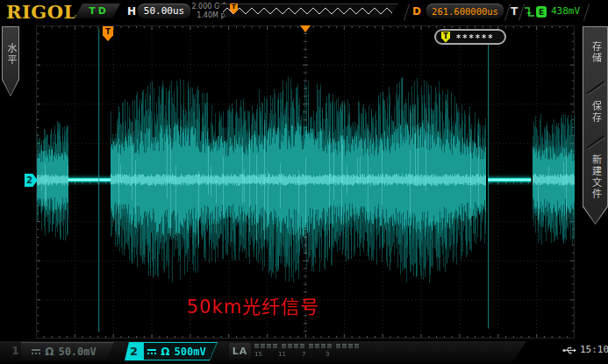  I want to click on horizontal-label: H, so click(132, 11).